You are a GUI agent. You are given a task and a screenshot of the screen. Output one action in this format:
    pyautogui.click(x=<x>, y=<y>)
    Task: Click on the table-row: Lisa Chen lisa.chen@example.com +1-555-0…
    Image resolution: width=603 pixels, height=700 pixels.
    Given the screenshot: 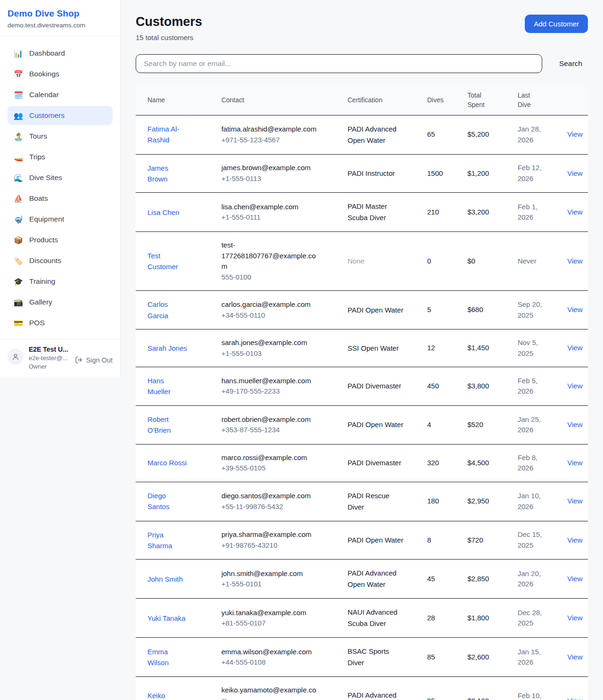 What is the action you would take?
    pyautogui.click(x=362, y=212)
    